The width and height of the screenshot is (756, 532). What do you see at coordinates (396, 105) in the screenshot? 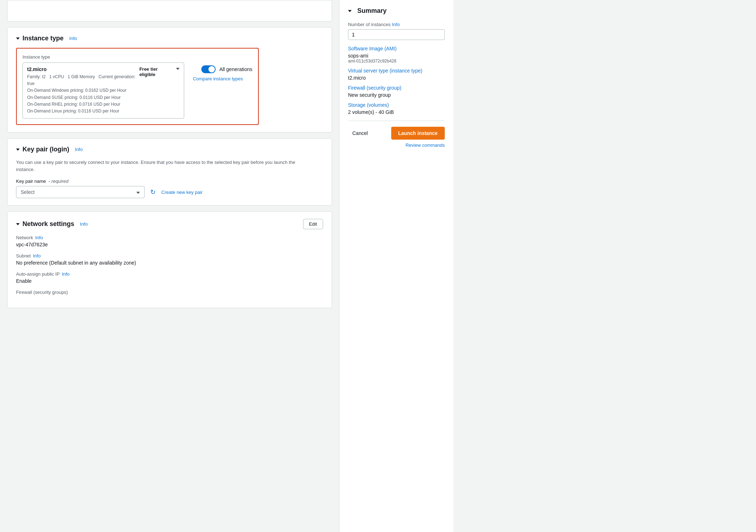
I see `summary-storage-title: Storage (volumes)` at bounding box center [396, 105].